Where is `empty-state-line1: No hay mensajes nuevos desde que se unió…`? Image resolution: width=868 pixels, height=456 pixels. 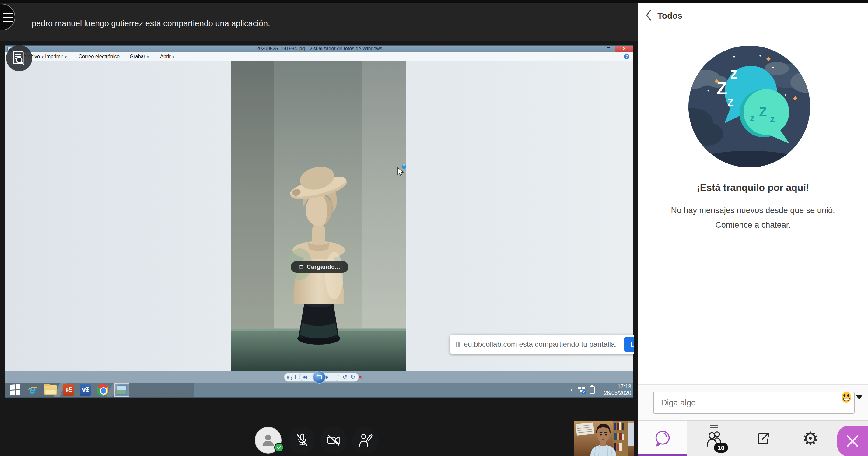
empty-state-line1: No hay mensajes nuevos desde que se unió… is located at coordinates (753, 211).